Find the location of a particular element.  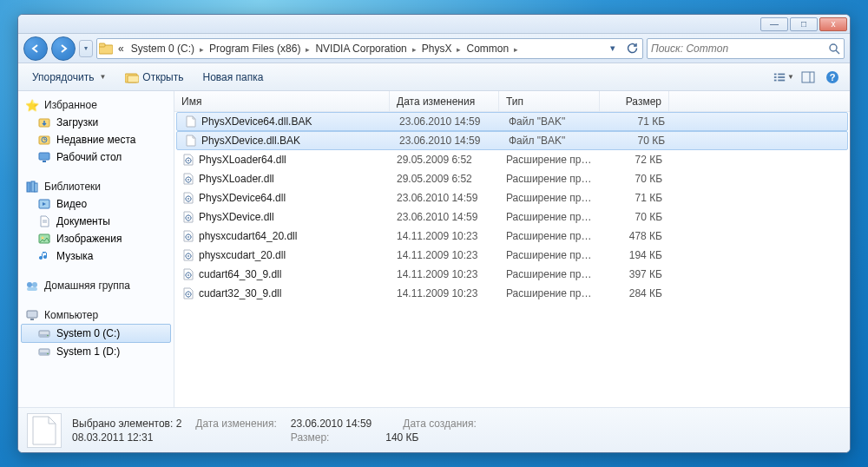

file-row: cudart32_30_9.dll14.11.2009 10:23Расшире… is located at coordinates (512, 293).